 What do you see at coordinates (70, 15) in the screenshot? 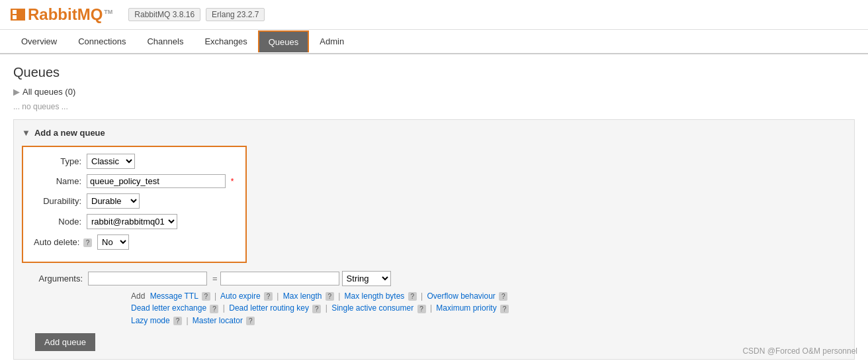
I see `logo-text: RabbitMQTM` at bounding box center [70, 15].